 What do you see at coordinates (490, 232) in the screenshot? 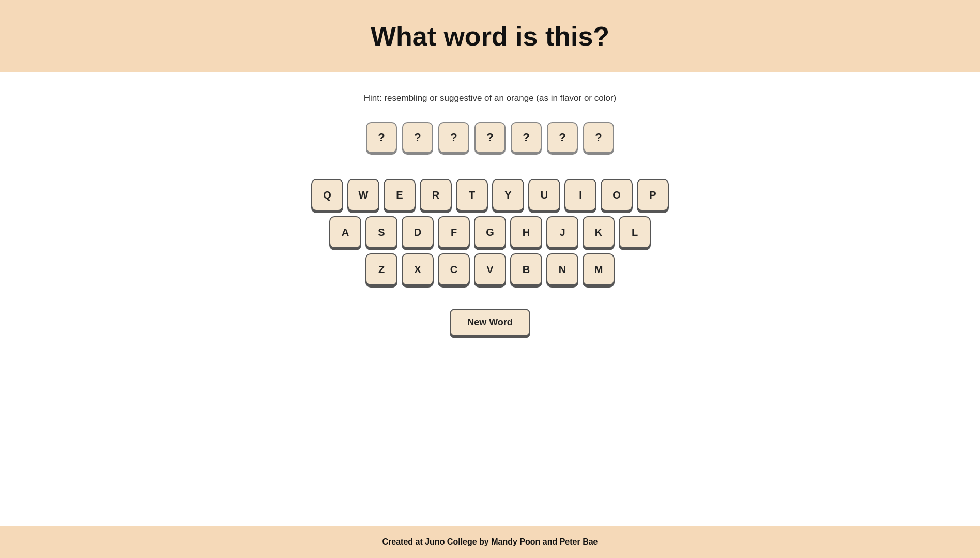
I see `keyboard-row-2: A S D F G H J K L` at bounding box center [490, 232].